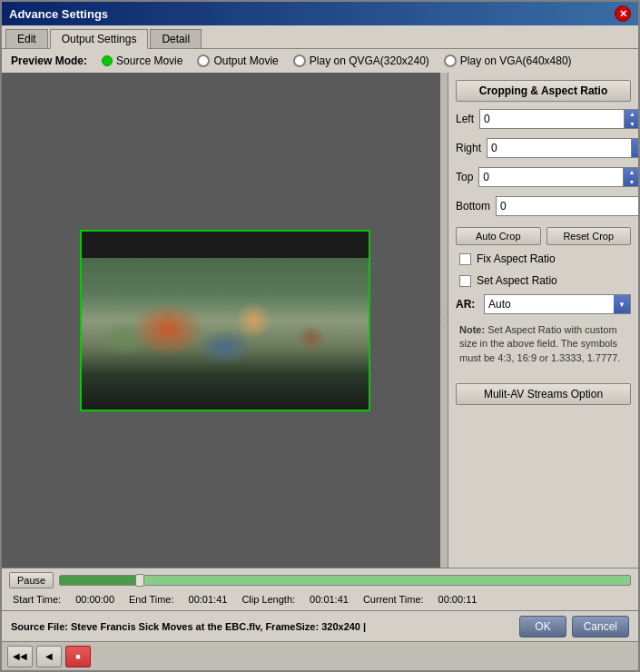 The height and width of the screenshot is (672, 640). Describe the element at coordinates (36, 599) in the screenshot. I see `start-time-label: Start Time:` at that location.